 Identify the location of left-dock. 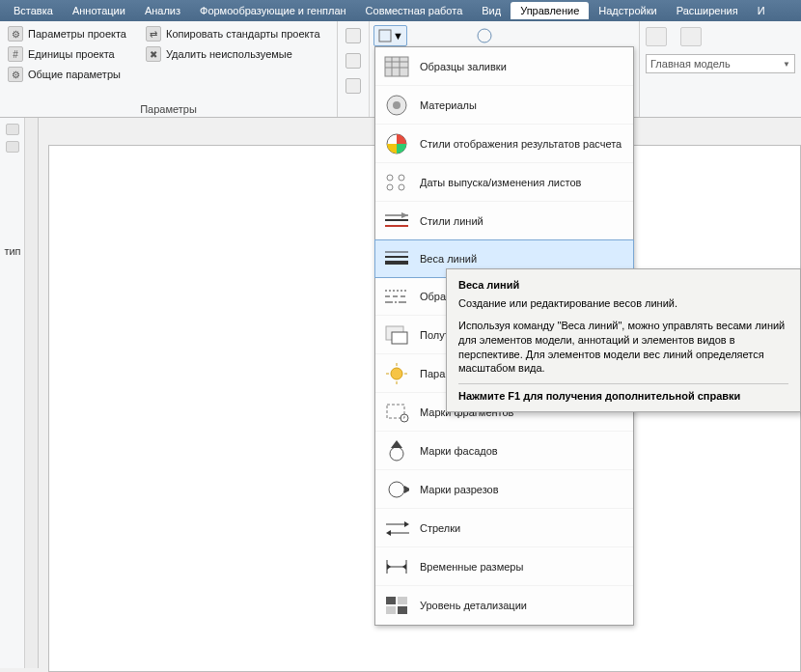
(13, 393).